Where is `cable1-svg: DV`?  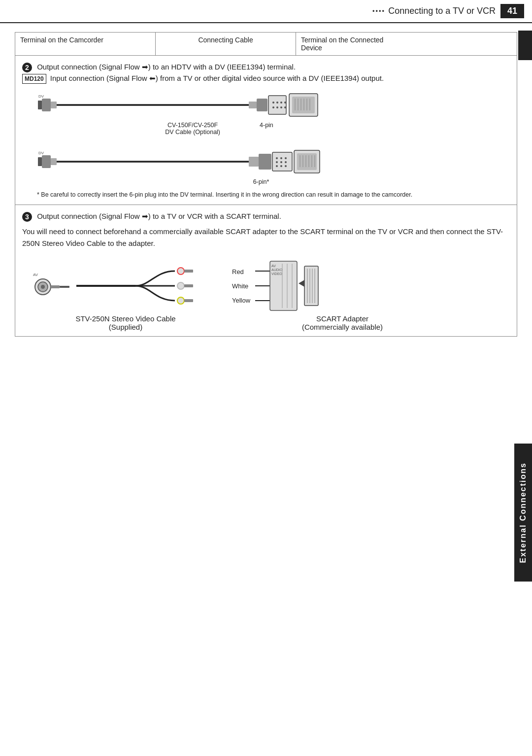
cable1-svg: DV is located at coordinates (180, 105).